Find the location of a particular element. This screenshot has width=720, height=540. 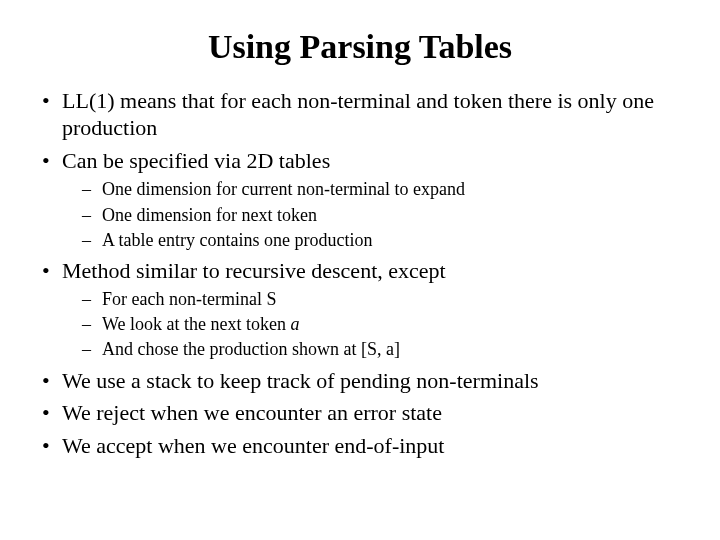

bullet-text: We reject when we encounter an error sta… is located at coordinates (252, 412).